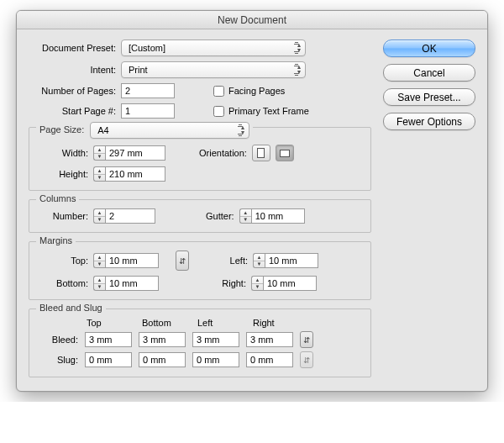 This screenshot has height=443, width=504. Describe the element at coordinates (261, 153) in the screenshot. I see `orientation-portrait-button` at that location.